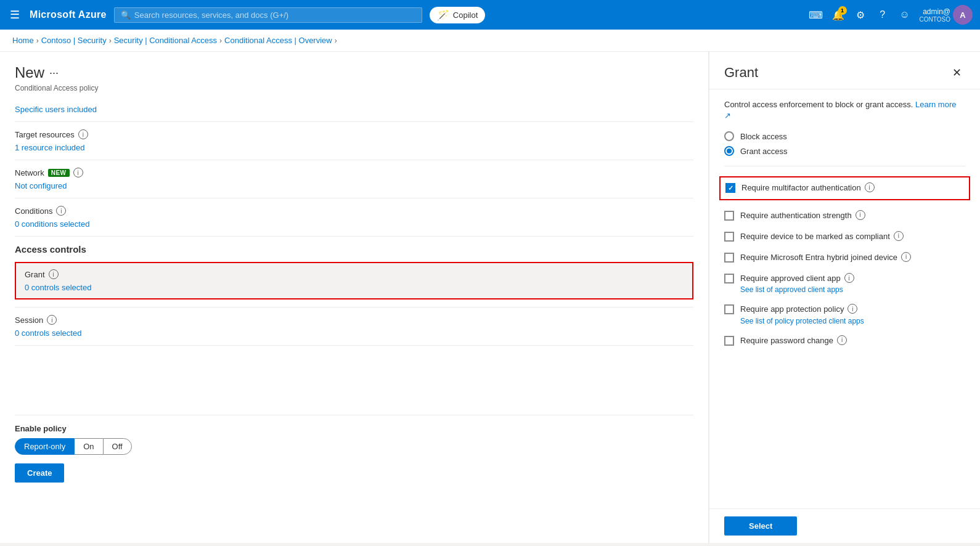  I want to click on checkbox-info-icon-compliant_device: i, so click(899, 236).